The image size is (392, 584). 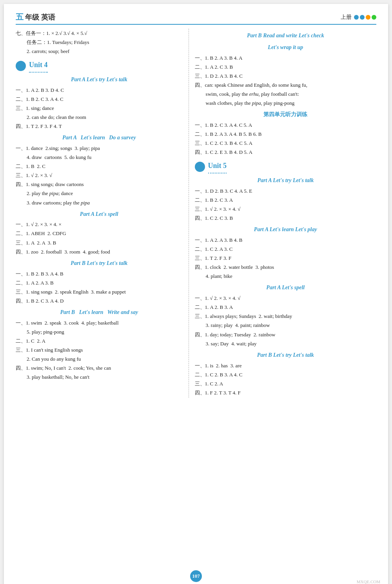 What do you see at coordinates (196, 576) in the screenshot?
I see `page-number: 107` at bounding box center [196, 576].